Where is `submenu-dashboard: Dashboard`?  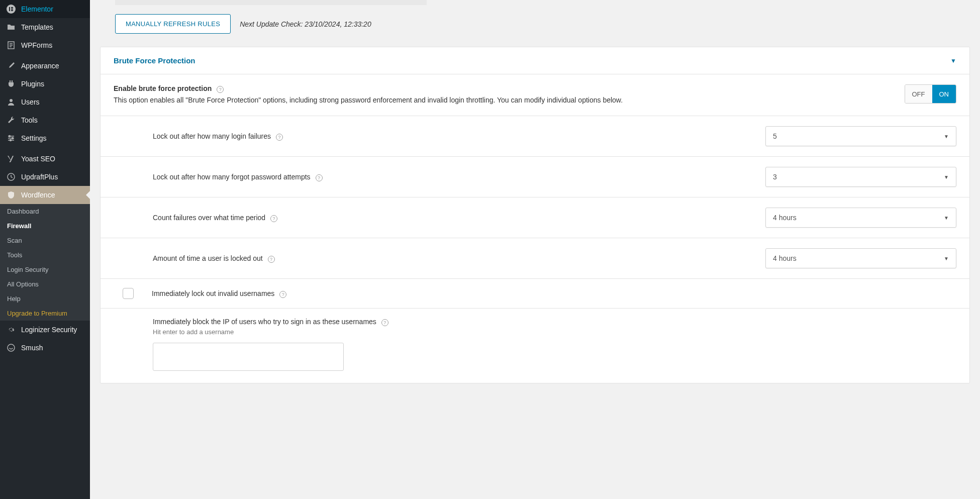 submenu-dashboard: Dashboard is located at coordinates (45, 211).